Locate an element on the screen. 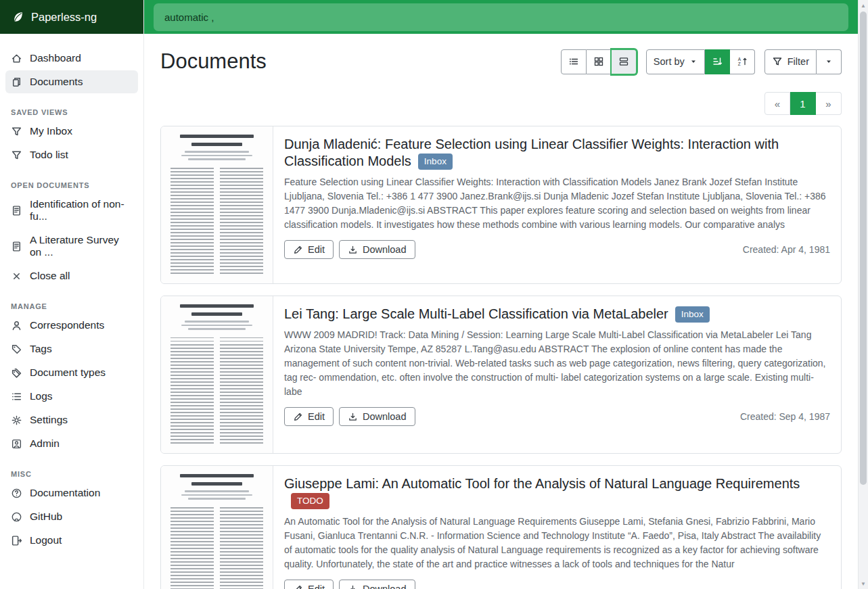 This screenshot has width=868, height=589. close-icon is located at coordinates (16, 276).